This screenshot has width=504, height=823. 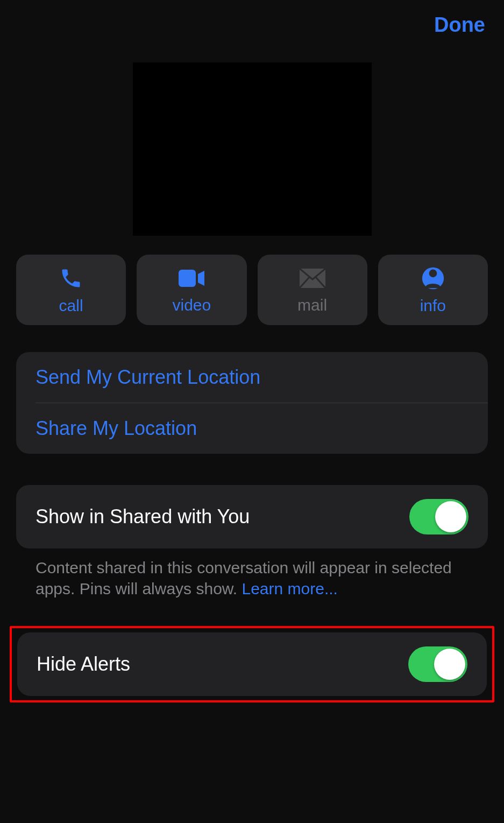 I want to click on header: Done, so click(x=252, y=18).